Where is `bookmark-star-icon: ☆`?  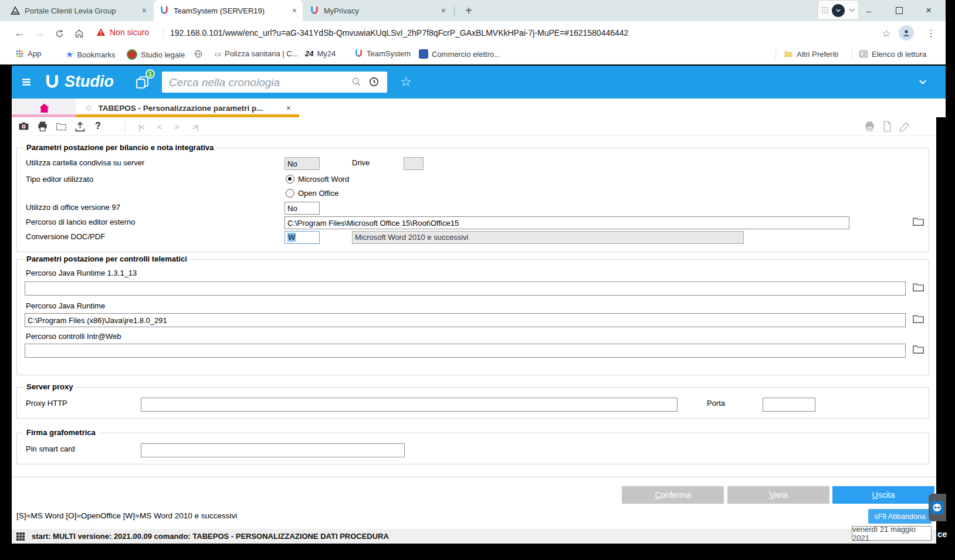
bookmark-star-icon: ☆ is located at coordinates (886, 33).